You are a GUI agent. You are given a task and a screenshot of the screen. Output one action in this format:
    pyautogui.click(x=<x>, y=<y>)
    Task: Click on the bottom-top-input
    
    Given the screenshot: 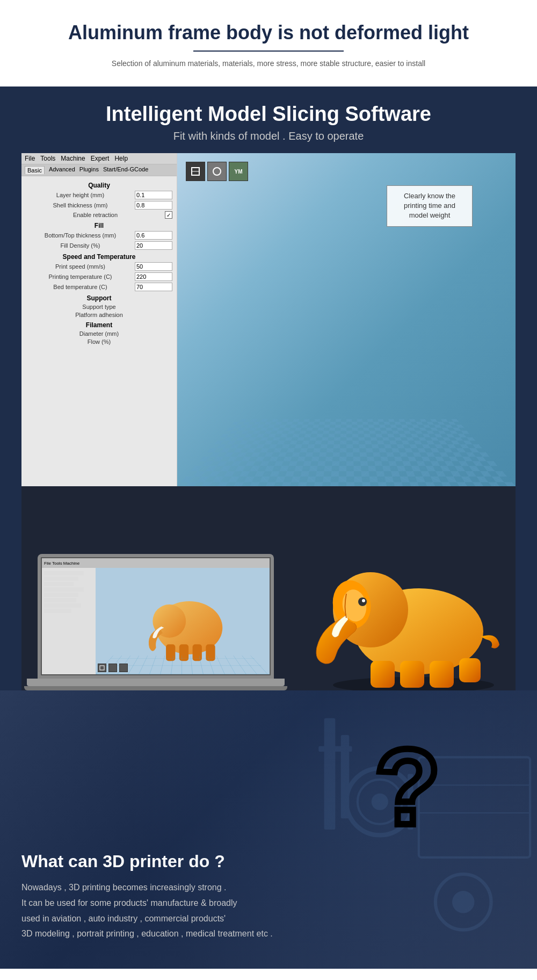 What is the action you would take?
    pyautogui.click(x=154, y=235)
    